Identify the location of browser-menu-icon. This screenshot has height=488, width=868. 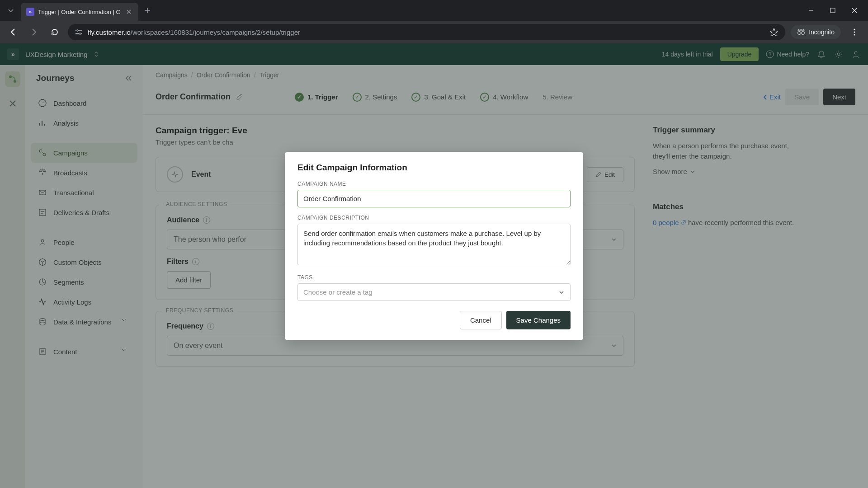
(854, 32).